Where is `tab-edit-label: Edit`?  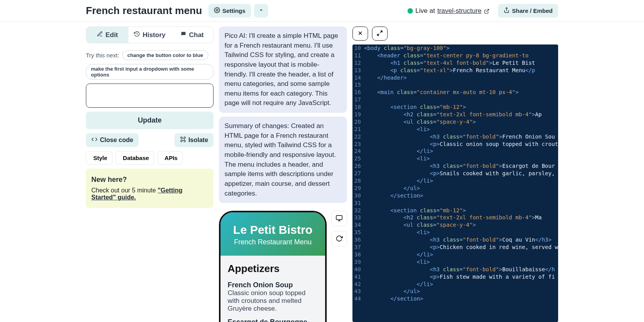
tab-edit-label: Edit is located at coordinates (112, 35).